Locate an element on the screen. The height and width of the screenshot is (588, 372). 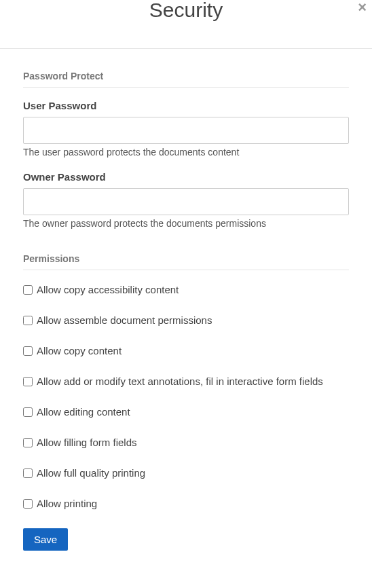
permission-checkbox-modify-annotations is located at coordinates (28, 382).